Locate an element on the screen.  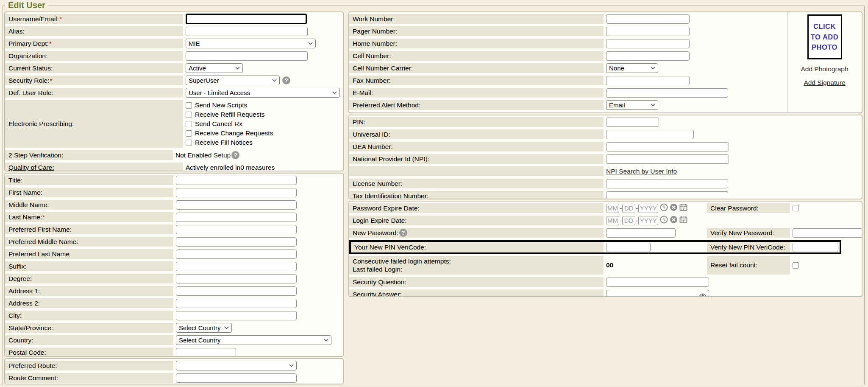
username-input is located at coordinates (246, 19).